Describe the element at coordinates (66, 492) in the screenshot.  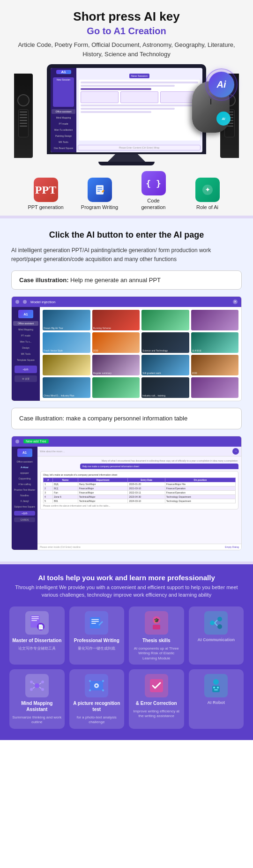
I see `cell-3-2: Fan` at that location.